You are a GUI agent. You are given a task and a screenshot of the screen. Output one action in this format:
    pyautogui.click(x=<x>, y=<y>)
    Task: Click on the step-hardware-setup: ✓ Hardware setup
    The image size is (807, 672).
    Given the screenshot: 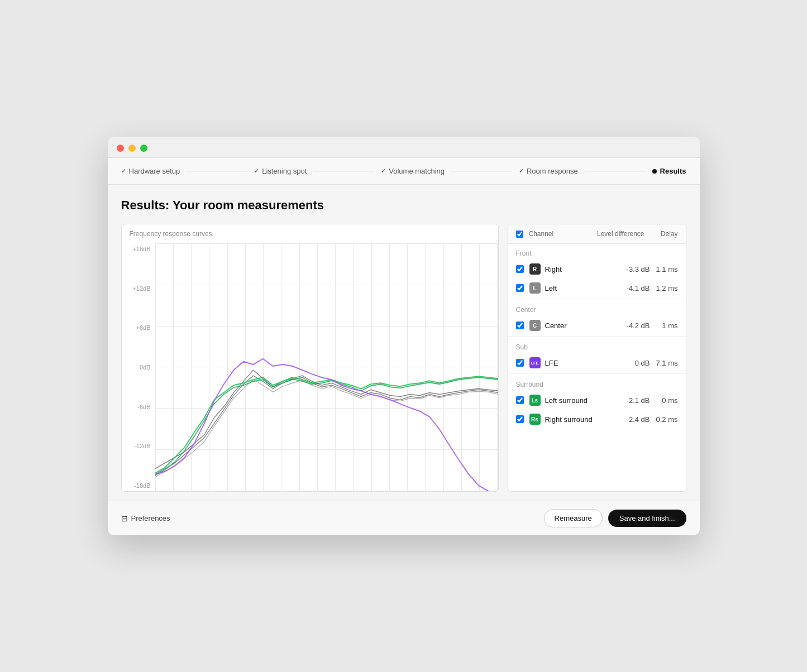 What is the action you would take?
    pyautogui.click(x=151, y=171)
    